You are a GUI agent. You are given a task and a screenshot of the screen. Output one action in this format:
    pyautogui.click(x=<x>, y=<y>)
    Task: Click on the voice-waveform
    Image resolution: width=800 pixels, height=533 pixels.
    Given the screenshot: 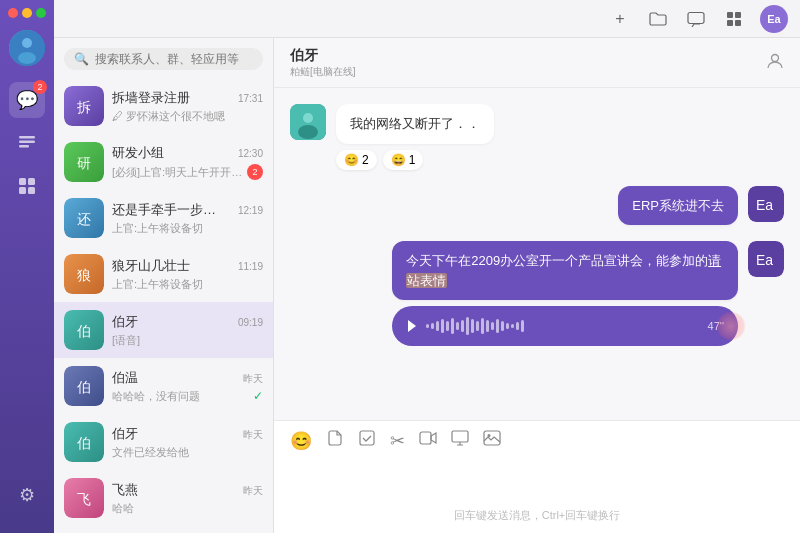 What is the action you would take?
    pyautogui.click(x=562, y=326)
    